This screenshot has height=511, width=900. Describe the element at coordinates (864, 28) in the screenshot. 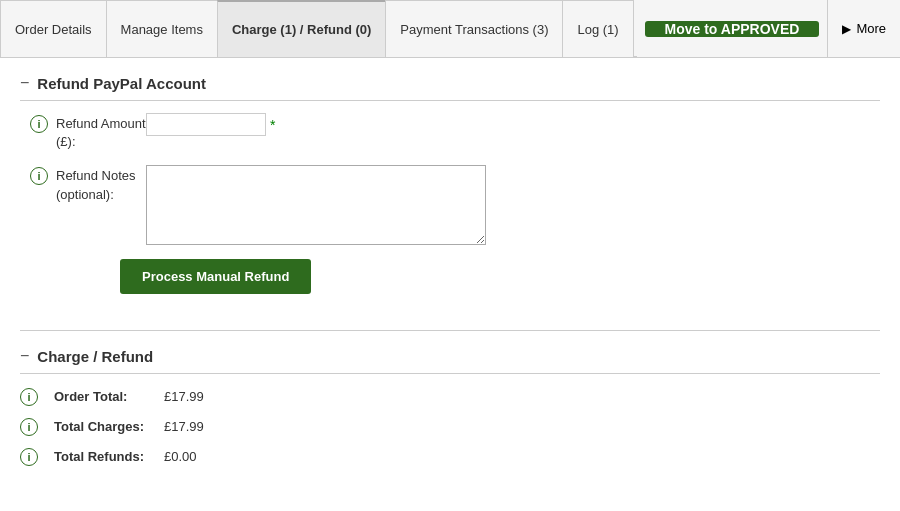

I see `more-button: ▶ More` at that location.